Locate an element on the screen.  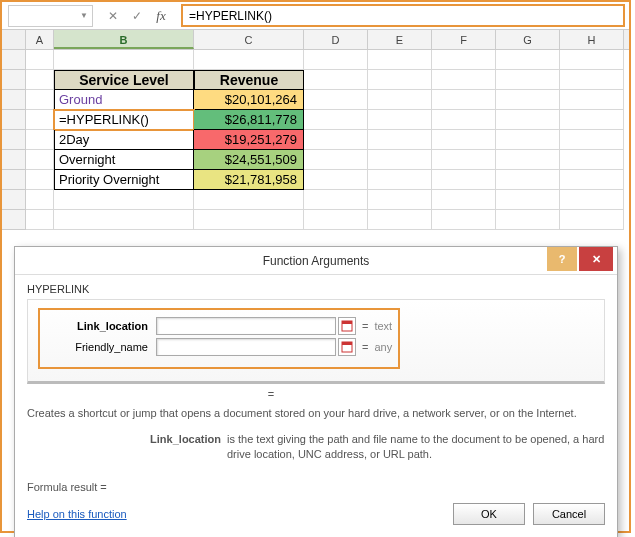
cancel-icon: ✕ is located at coordinates (113, 16).